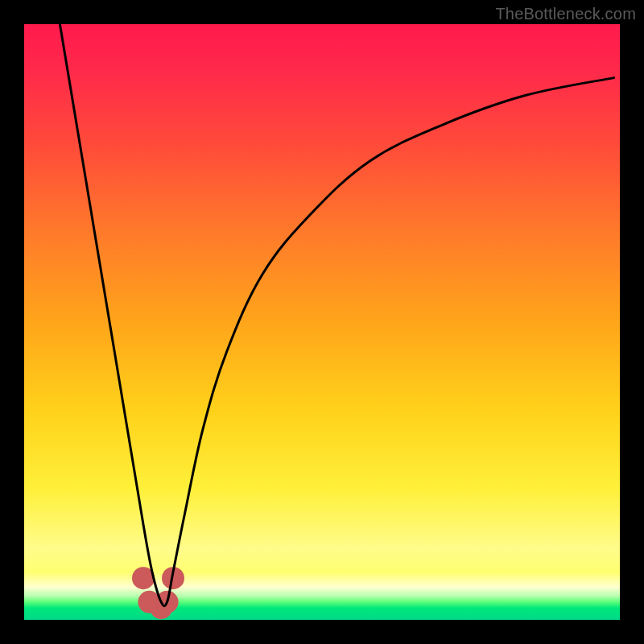  Describe the element at coordinates (565, 14) in the screenshot. I see `watermark-text: TheBottleneck.com` at that location.